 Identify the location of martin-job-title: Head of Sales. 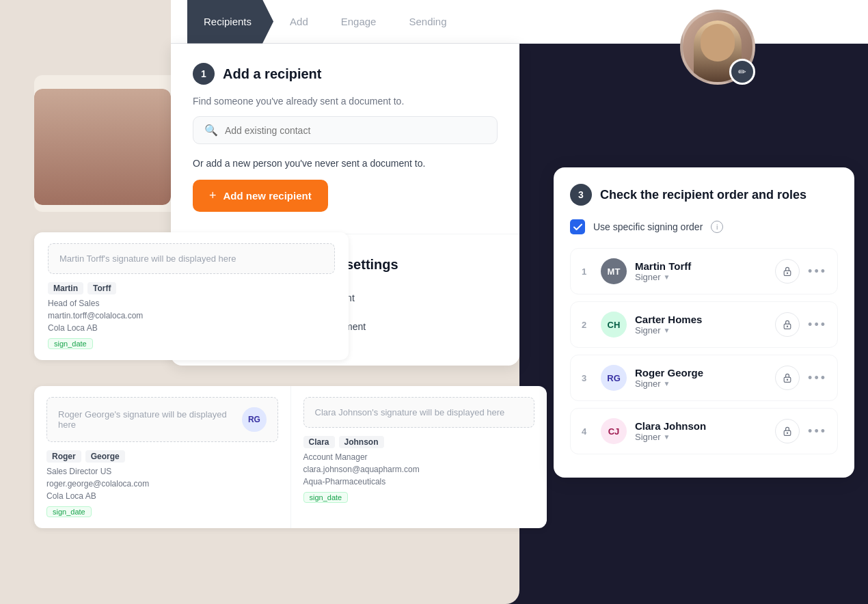
(191, 303).